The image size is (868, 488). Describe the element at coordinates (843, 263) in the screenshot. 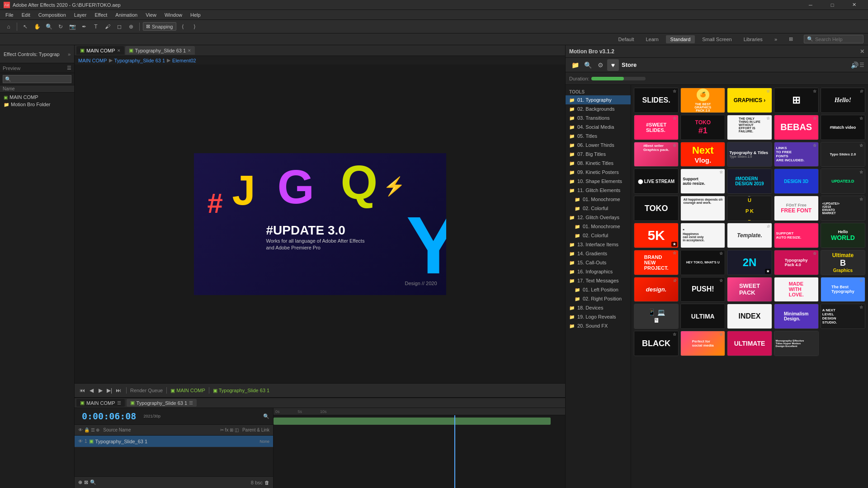

I see `mb-card-ultimate1: Ultimate B Graphics` at that location.